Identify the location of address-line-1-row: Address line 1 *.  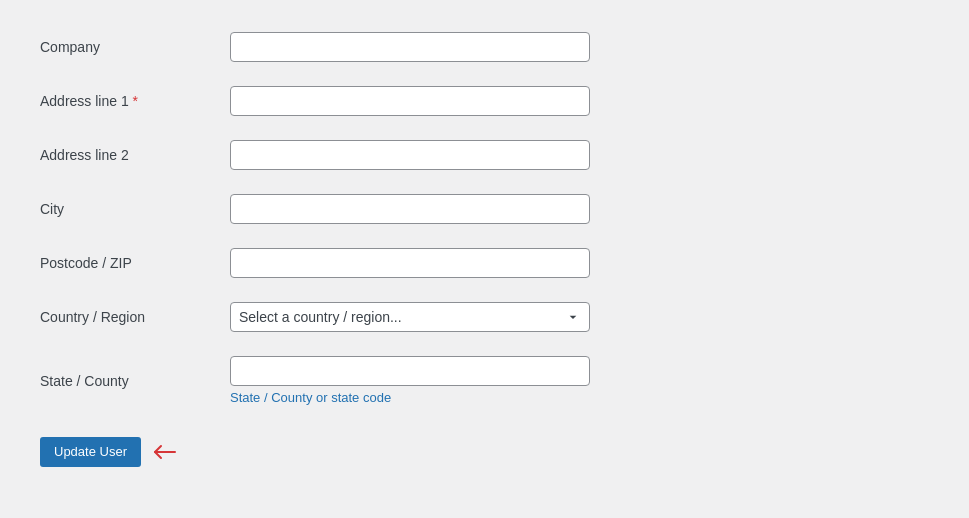
(484, 101).